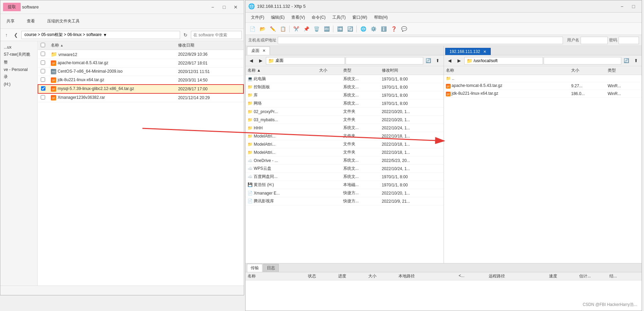  Describe the element at coordinates (306, 29) in the screenshot. I see `tool-paste: 📌` at that location.